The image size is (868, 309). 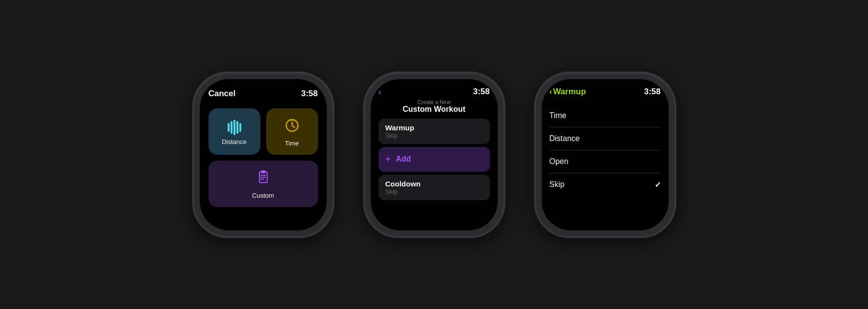 I want to click on menu-item-open: Open, so click(x=605, y=162).